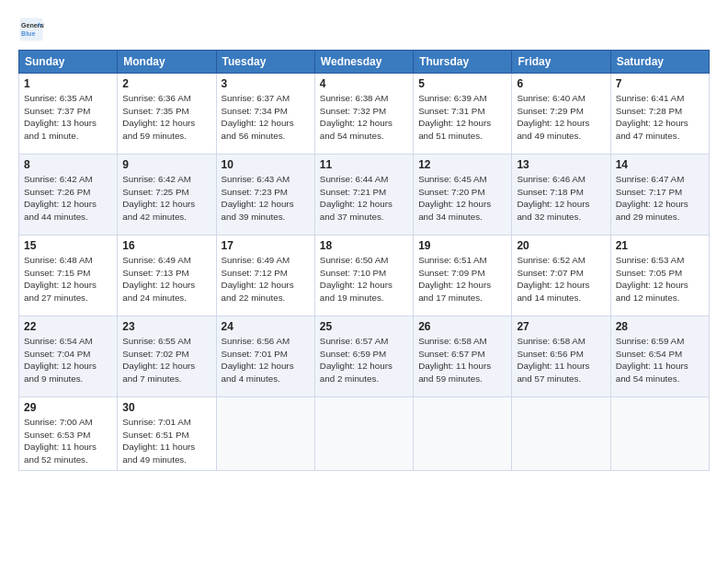 The image size is (728, 563). I want to click on day-info: Sunrise: 6:51 AMSunset: 7:09 PMDaylight:…, so click(462, 280).